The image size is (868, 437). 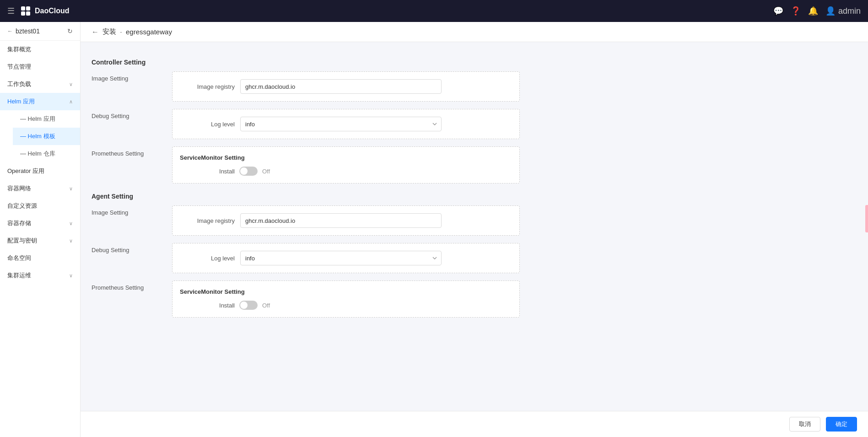 I want to click on workload-chevron: ∨, so click(x=71, y=84).